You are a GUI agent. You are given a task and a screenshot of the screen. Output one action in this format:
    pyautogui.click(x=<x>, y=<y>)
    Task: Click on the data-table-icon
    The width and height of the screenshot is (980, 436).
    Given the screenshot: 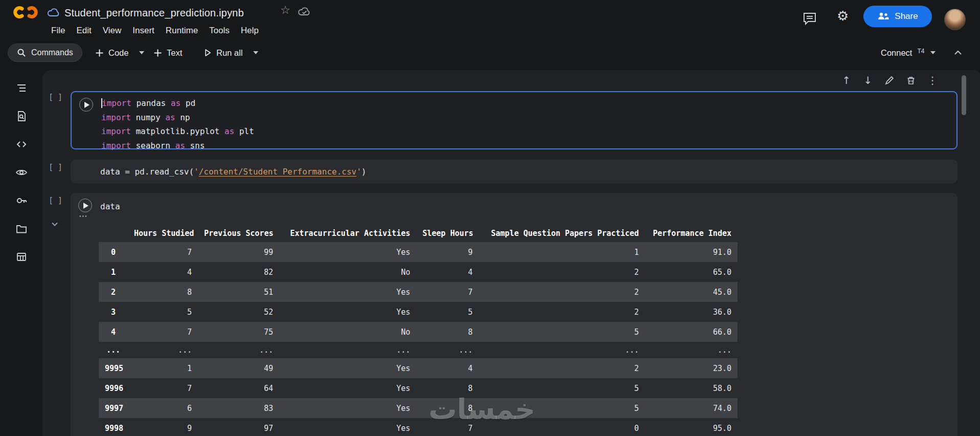 What is the action you would take?
    pyautogui.click(x=21, y=257)
    